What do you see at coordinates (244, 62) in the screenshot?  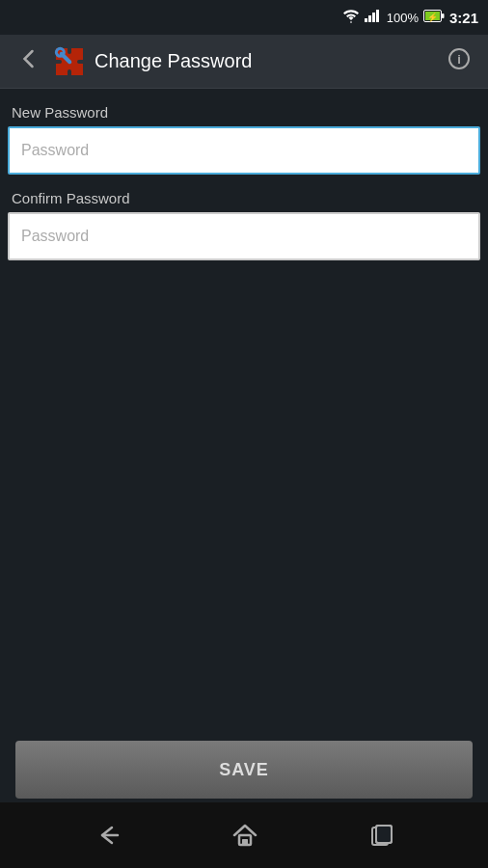 I see `action-bar: Change Password i` at bounding box center [244, 62].